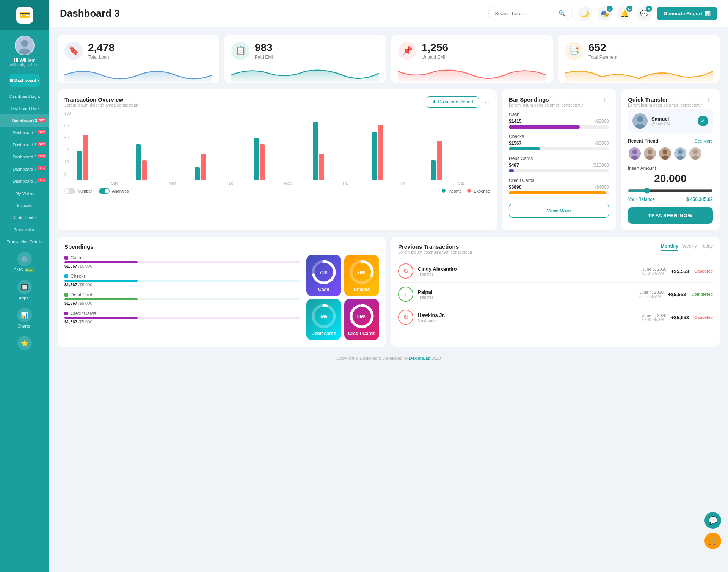 This screenshot has width=728, height=572. Describe the element at coordinates (677, 294) in the screenshot. I see `tx-amount-1: +$5,553` at that location.